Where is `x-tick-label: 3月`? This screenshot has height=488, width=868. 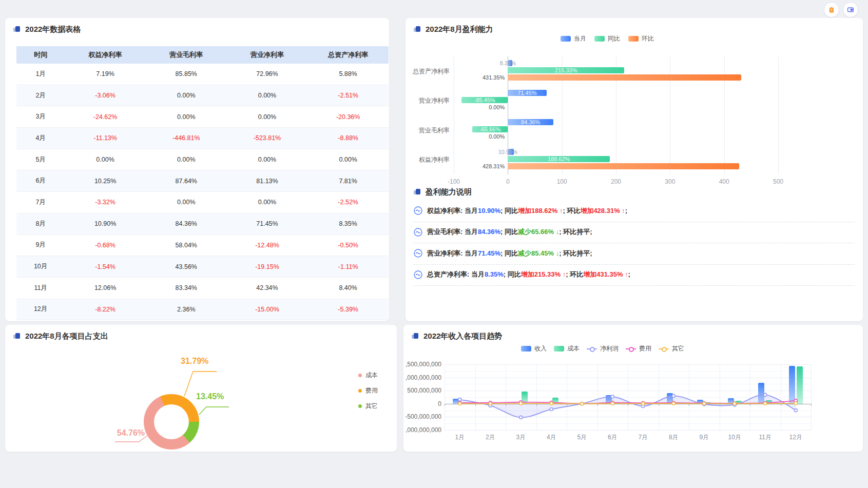 x-tick-label: 3月 is located at coordinates (520, 437).